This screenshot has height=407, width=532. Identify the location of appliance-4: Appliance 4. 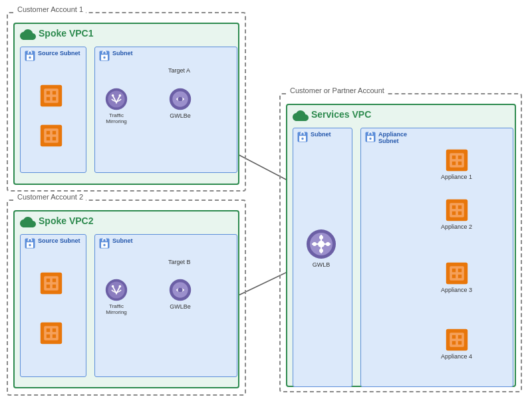
(456, 344).